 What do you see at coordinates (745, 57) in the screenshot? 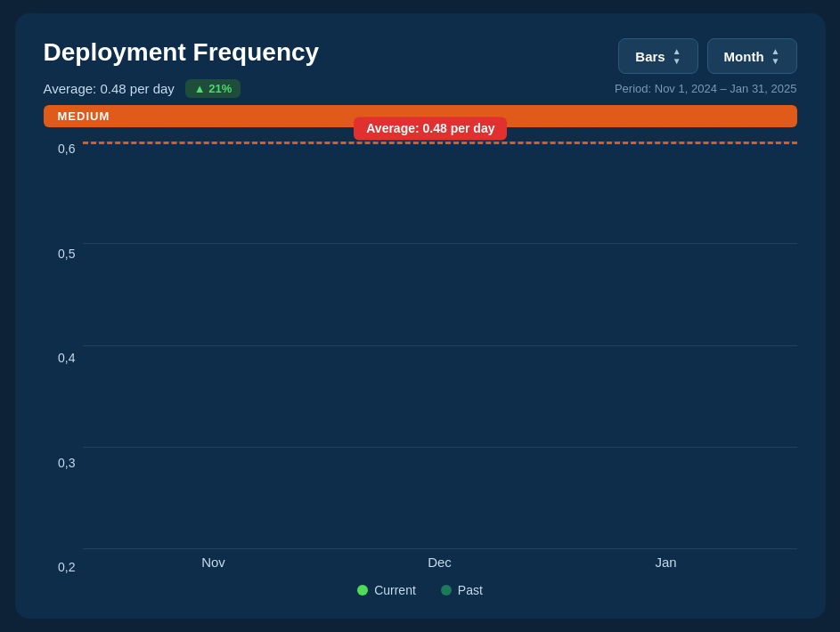
I see `time-period-label: Month` at bounding box center [745, 57].